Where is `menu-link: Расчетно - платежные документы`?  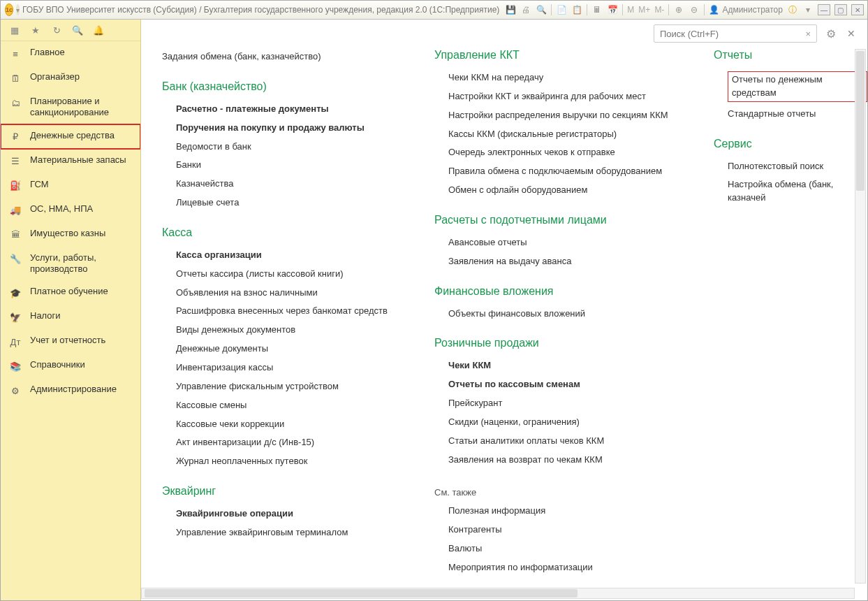 menu-link: Расчетно - платежные документы is located at coordinates (284, 109).